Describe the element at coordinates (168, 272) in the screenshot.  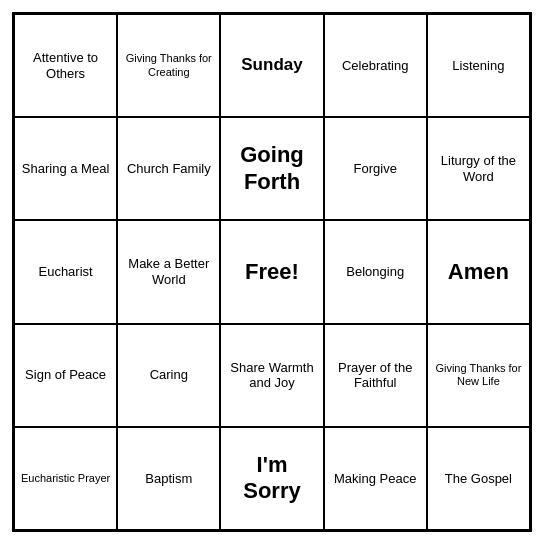
I see `bingo-cell-r2c1: Make a Better World` at that location.